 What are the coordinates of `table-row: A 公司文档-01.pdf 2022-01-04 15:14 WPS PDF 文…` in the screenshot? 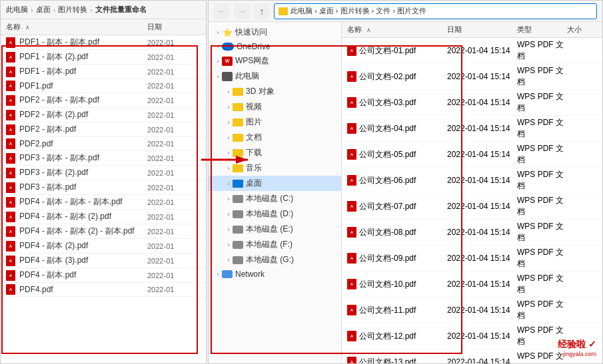 It's located at (472, 51).